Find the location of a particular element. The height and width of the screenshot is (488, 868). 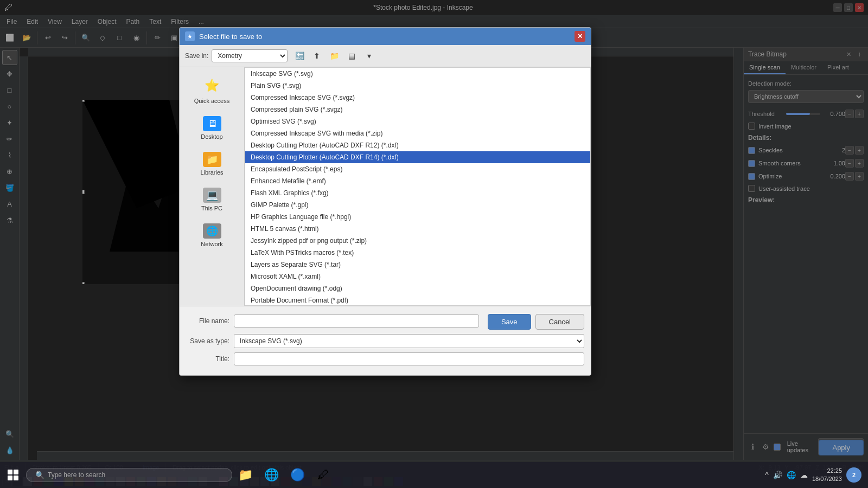

file-format-item: JessyInk zipped pdf or png output (*.zip… is located at coordinates (418, 241).